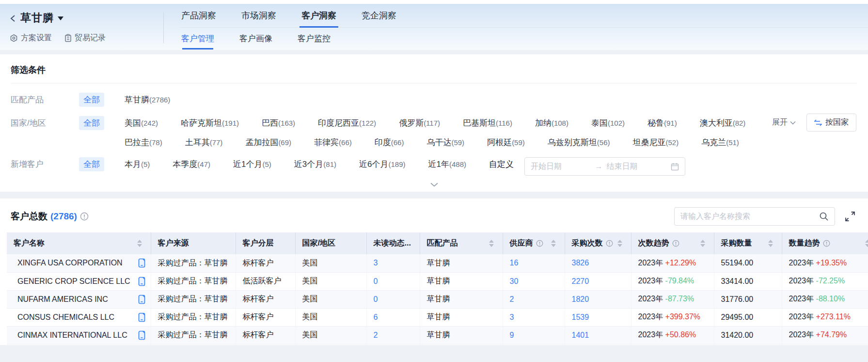 The image size is (868, 362). What do you see at coordinates (92, 164) in the screenshot?
I see `newcust-all-chip: 全部` at bounding box center [92, 164].